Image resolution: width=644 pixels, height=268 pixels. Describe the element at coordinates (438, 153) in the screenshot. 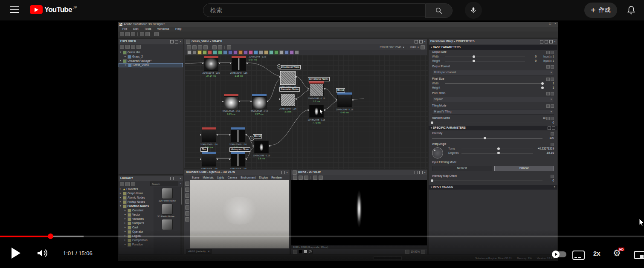

I see `angle-dial` at that location.